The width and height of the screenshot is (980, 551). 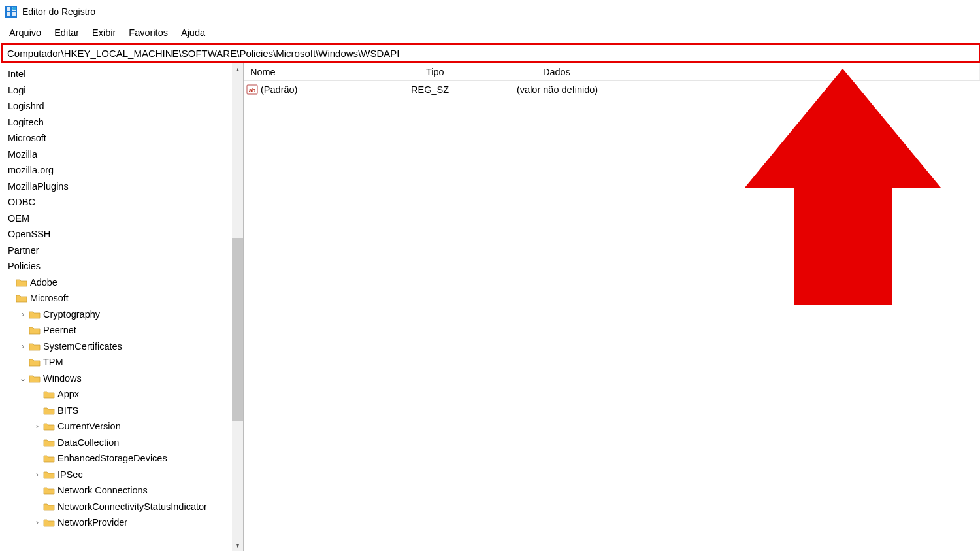 I want to click on tree-item: Microsoft, so click(x=118, y=139).